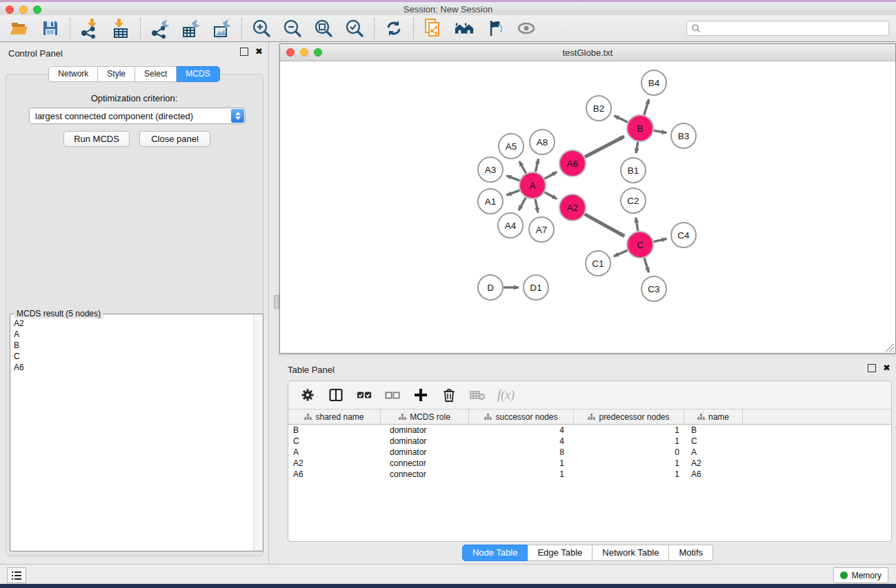  What do you see at coordinates (647, 265) in the screenshot?
I see `edge-C-C3` at bounding box center [647, 265].